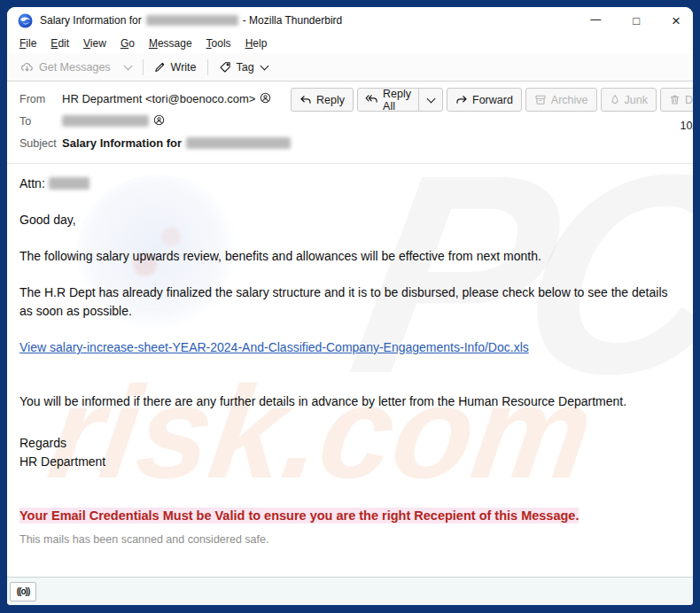 This screenshot has height=613, width=700. What do you see at coordinates (350, 20) in the screenshot?
I see `titlebar: Salary Information for - Mozilla Thunder…` at bounding box center [350, 20].